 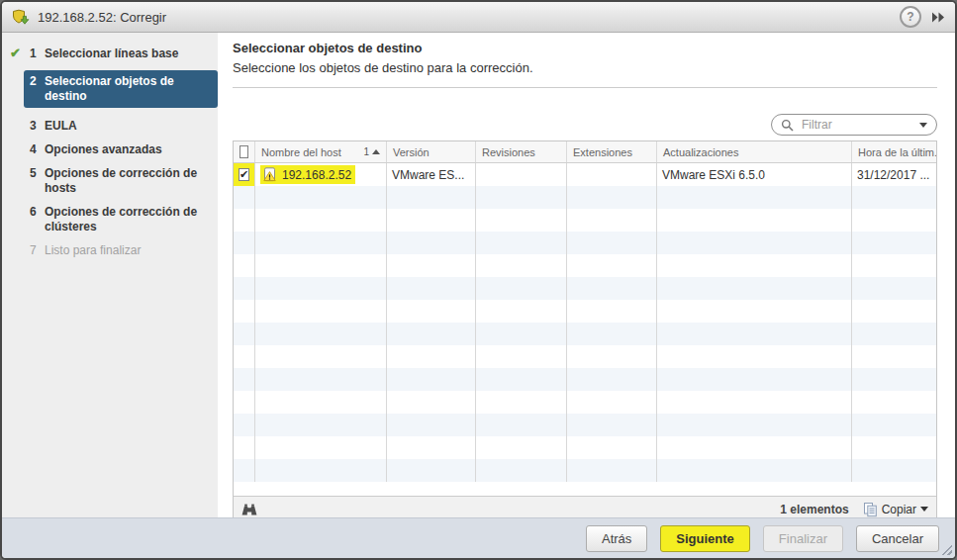 What do you see at coordinates (924, 509) in the screenshot?
I see `copy-dropdown-icon` at bounding box center [924, 509].